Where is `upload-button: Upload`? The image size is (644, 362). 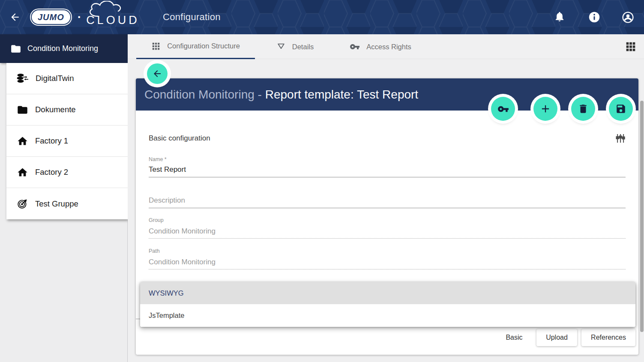
upload-button: Upload is located at coordinates (557, 338).